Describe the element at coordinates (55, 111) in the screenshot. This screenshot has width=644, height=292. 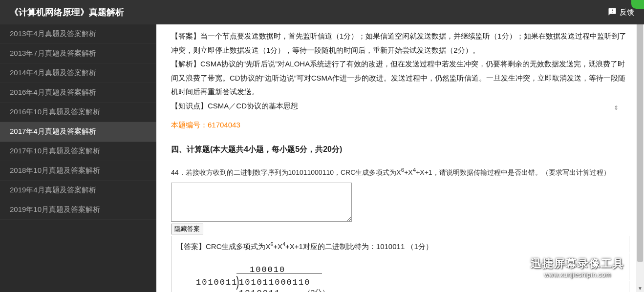
I see `sidebar-item-label: 2016年10月真题及答案解析` at that location.